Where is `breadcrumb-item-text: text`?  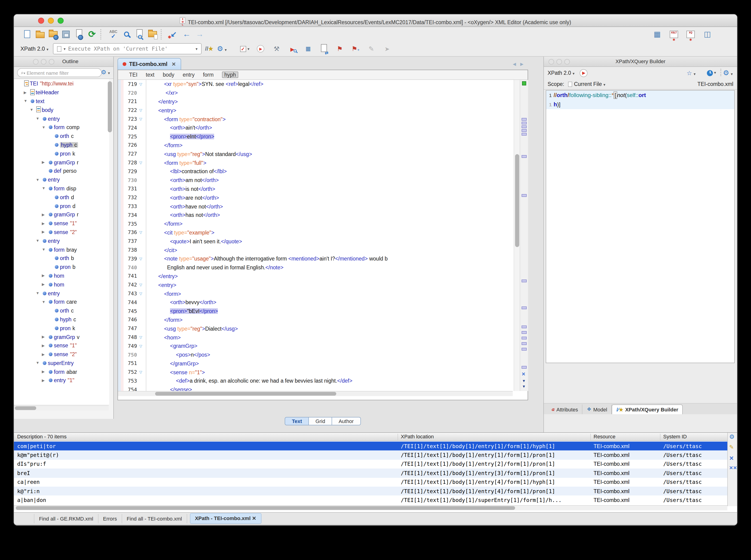 breadcrumb-item-text: text is located at coordinates (150, 75).